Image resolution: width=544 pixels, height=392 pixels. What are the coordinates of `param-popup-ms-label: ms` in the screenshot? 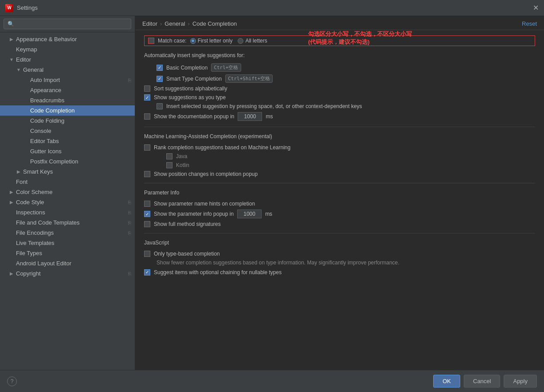 It's located at (269, 214).